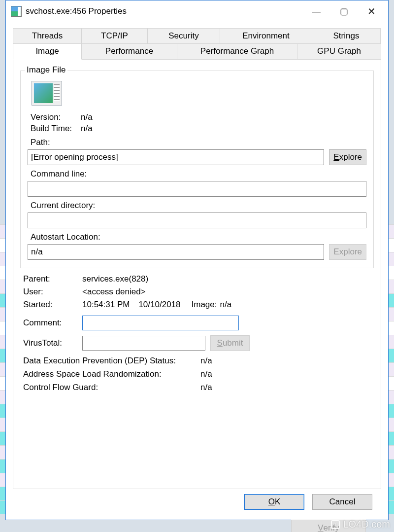  What do you see at coordinates (204, 305) in the screenshot?
I see `image-label: Image:` at bounding box center [204, 305].